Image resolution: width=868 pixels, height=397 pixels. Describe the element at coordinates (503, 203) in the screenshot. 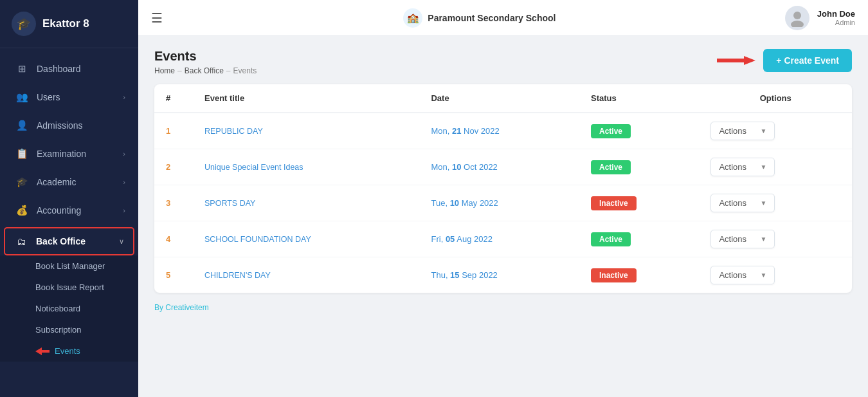

I see `table-row: 3SPORTS DAYTue, 10 May 2022InactiveActio…` at that location.